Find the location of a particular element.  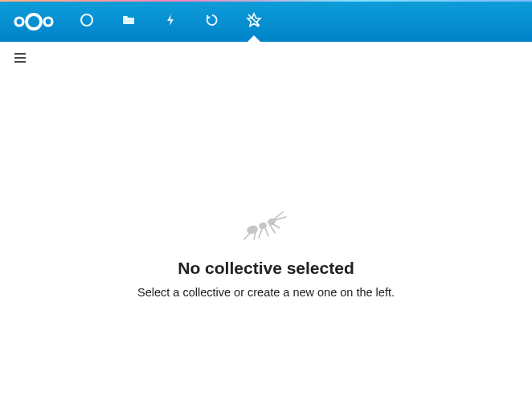

nav-files is located at coordinates (129, 22).